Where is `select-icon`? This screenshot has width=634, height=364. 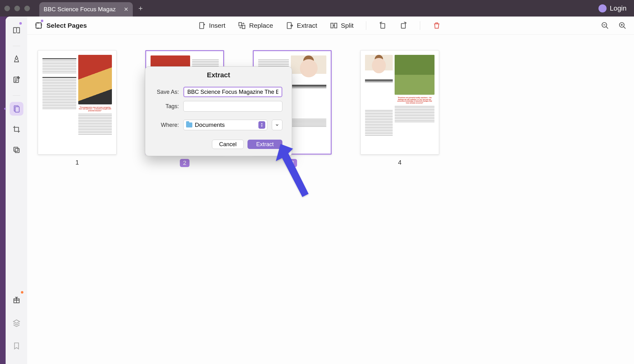
select-icon is located at coordinates (39, 26).